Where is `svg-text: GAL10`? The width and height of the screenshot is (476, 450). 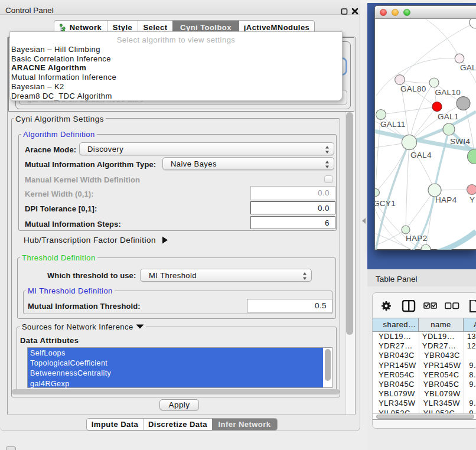 svg-text: GAL10 is located at coordinates (448, 92).